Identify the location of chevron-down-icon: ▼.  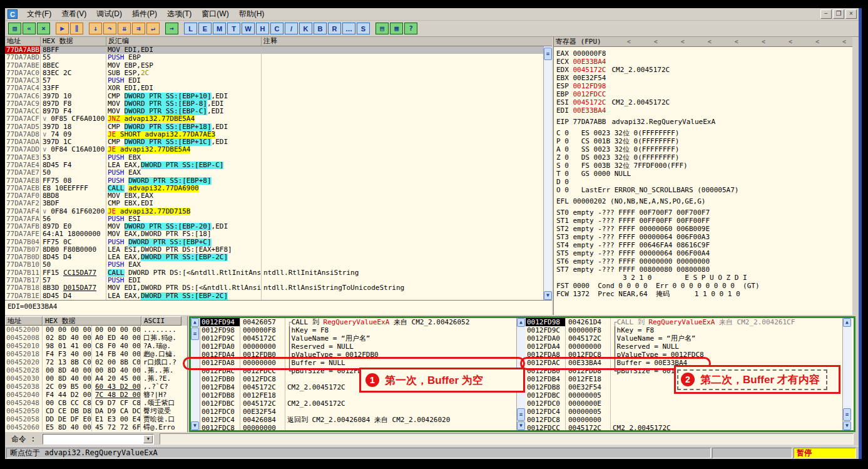
(148, 440).